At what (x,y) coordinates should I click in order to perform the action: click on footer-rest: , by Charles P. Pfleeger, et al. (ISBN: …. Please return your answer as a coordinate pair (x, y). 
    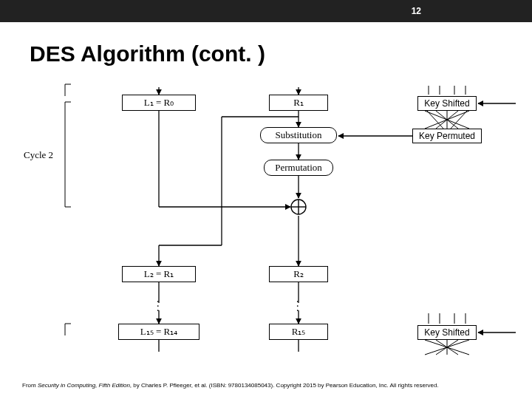
    Looking at the image, I should click on (284, 386).